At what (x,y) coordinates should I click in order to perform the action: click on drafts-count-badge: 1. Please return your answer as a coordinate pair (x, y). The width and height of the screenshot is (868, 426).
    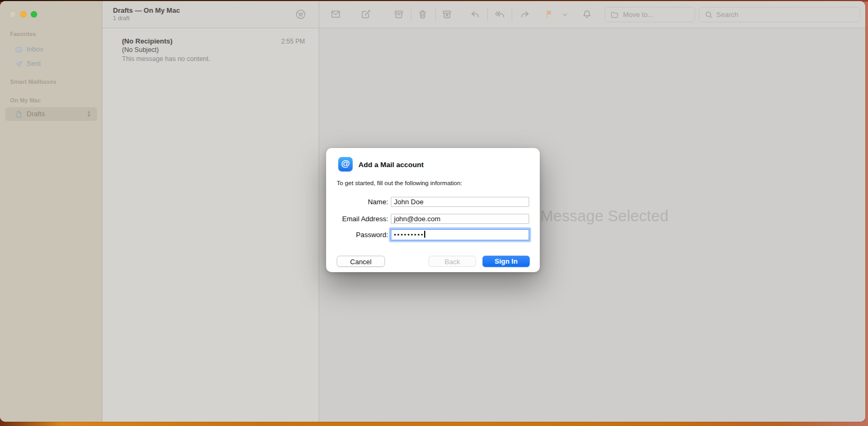
    Looking at the image, I should click on (89, 114).